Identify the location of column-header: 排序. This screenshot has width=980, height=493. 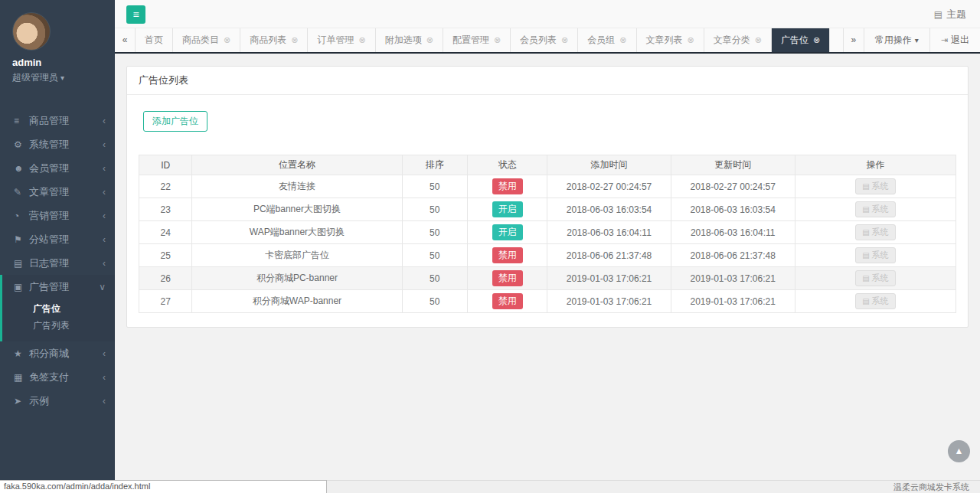
(435, 165).